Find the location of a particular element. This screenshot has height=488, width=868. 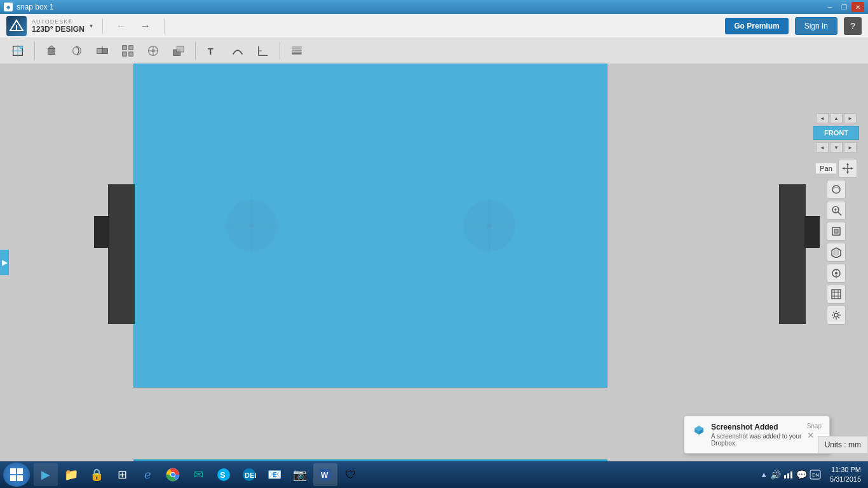

dell-icon: DELL is located at coordinates (249, 475).